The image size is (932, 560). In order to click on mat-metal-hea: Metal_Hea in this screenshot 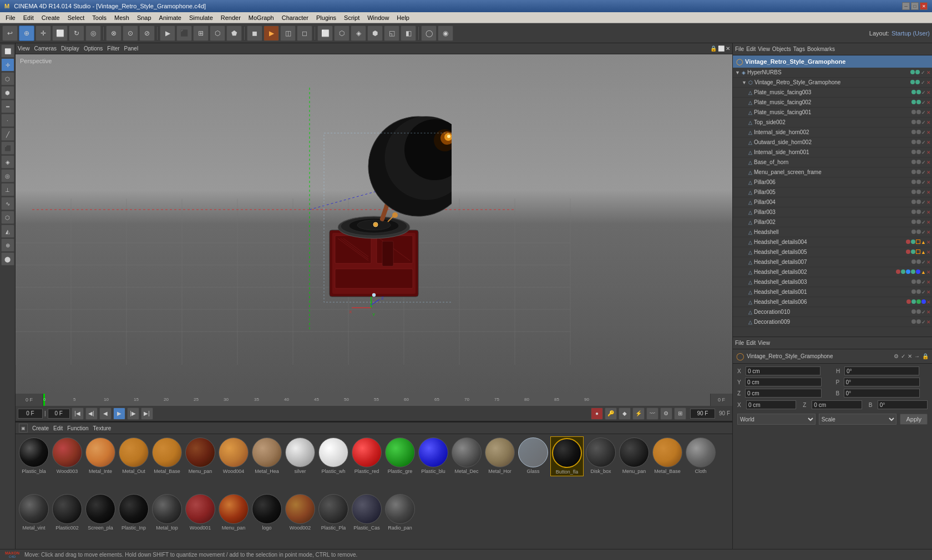, I will do `click(267, 456)`.